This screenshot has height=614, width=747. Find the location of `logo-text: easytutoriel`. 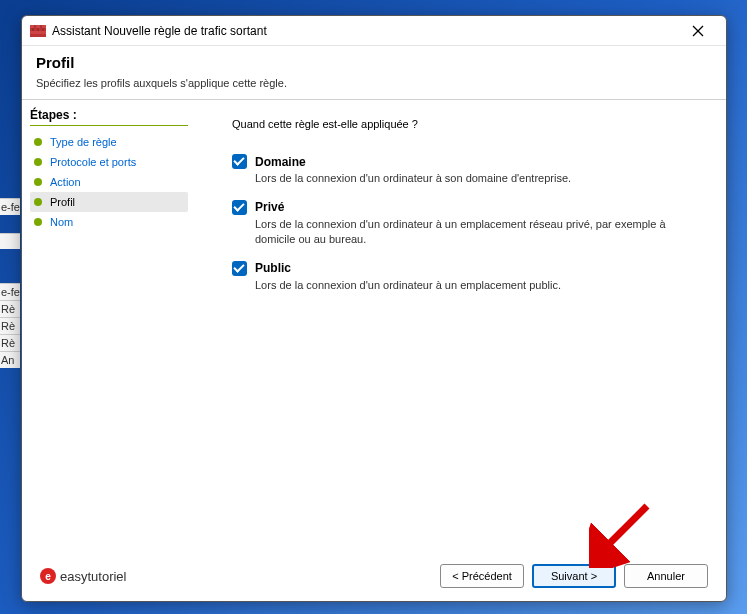

logo-text: easytutoriel is located at coordinates (93, 576).